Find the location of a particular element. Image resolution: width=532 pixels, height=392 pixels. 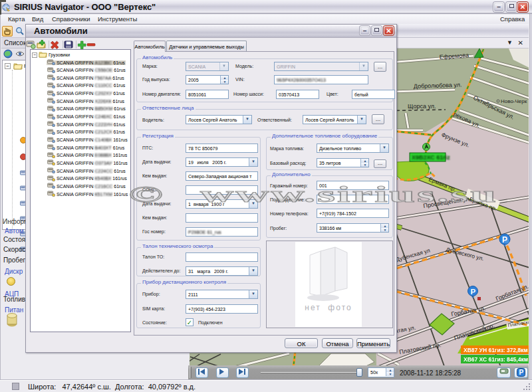

svg-text: Х9В2ХС 61riz is located at coordinates (431, 157).